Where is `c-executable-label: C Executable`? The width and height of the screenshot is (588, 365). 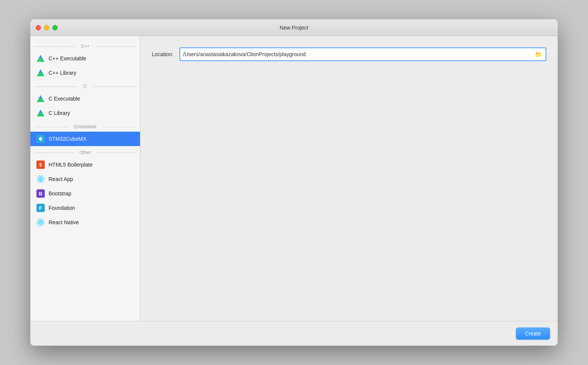
c-executable-label: C Executable is located at coordinates (64, 99).